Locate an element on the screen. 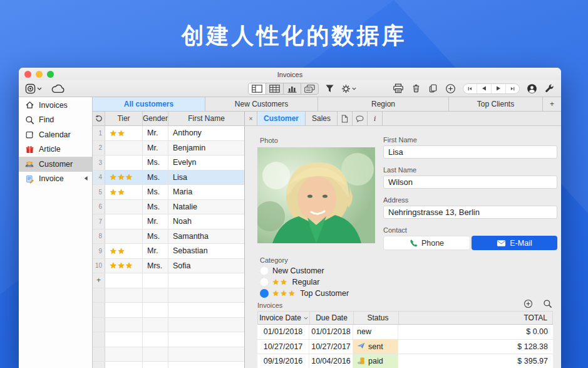 This screenshot has width=588, height=368. previous-record-button is located at coordinates (485, 89).